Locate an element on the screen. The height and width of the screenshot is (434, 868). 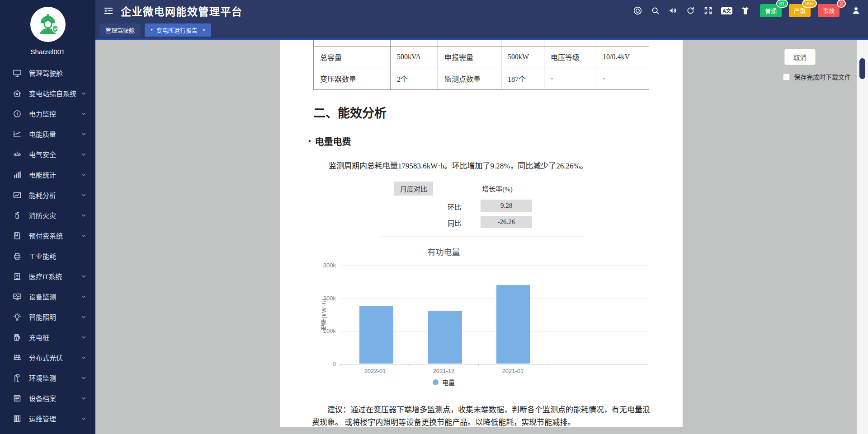
sidebar-item-2: 电力监控 is located at coordinates (48, 114).